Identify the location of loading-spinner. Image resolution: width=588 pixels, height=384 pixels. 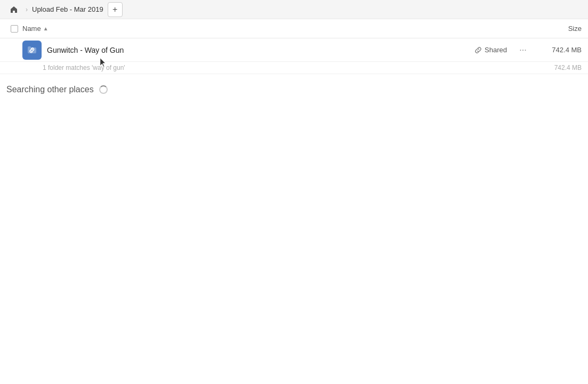
(103, 90).